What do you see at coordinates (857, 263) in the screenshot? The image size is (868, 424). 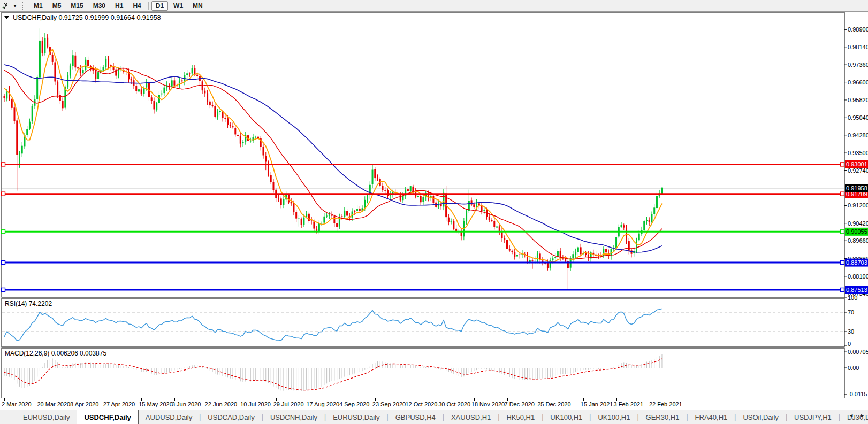 I see `svg-text: 0.88703` at bounding box center [857, 263].